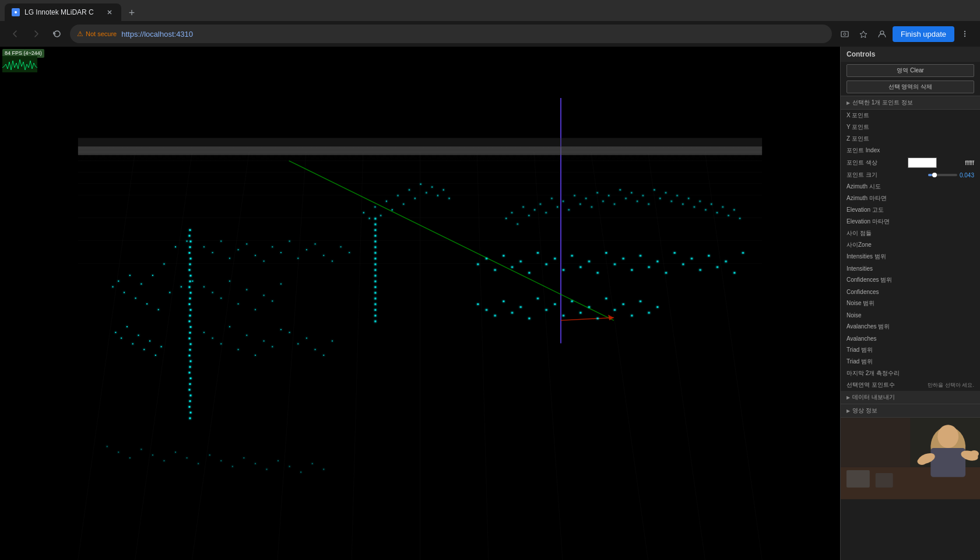  Describe the element at coordinates (845, 34) in the screenshot. I see `screenshot-button` at that location.